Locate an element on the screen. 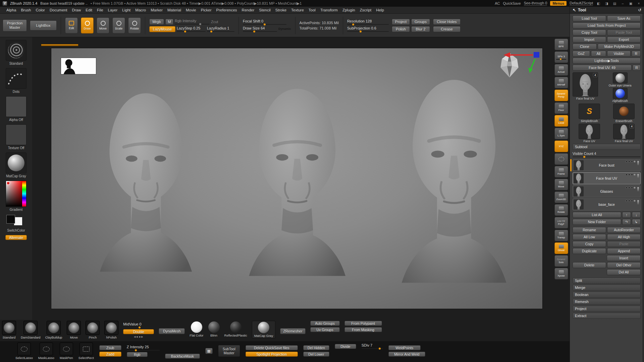 The width and height of the screenshot is (644, 362). make-polymesh3d-button: Make PolyMesh3D is located at coordinates (619, 47).